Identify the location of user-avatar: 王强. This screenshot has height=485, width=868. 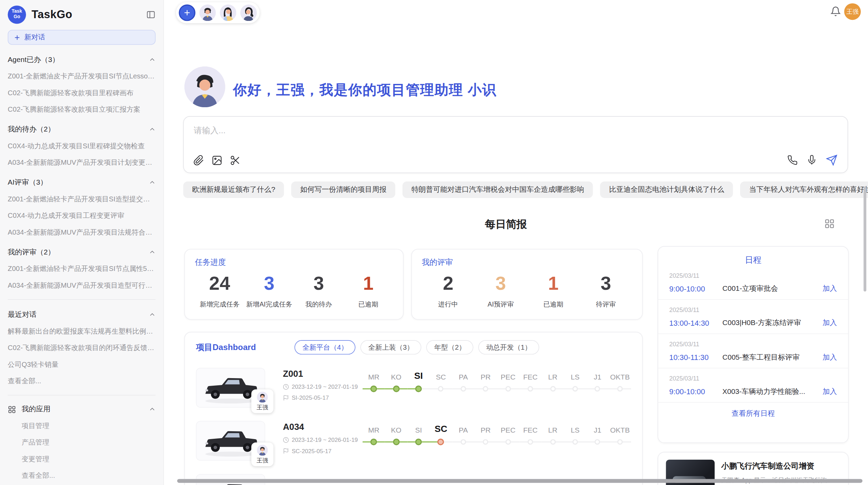
(853, 12).